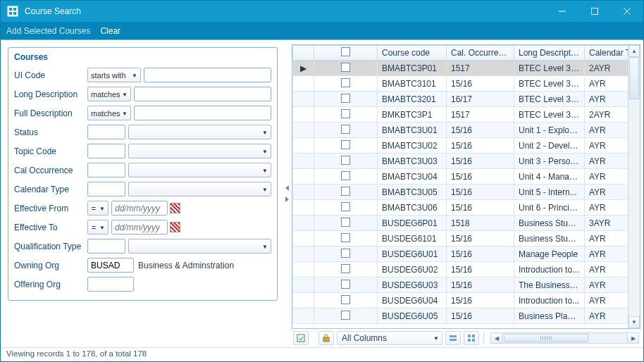  What do you see at coordinates (634, 323) in the screenshot?
I see `scroll-down-button: ▼` at bounding box center [634, 323].